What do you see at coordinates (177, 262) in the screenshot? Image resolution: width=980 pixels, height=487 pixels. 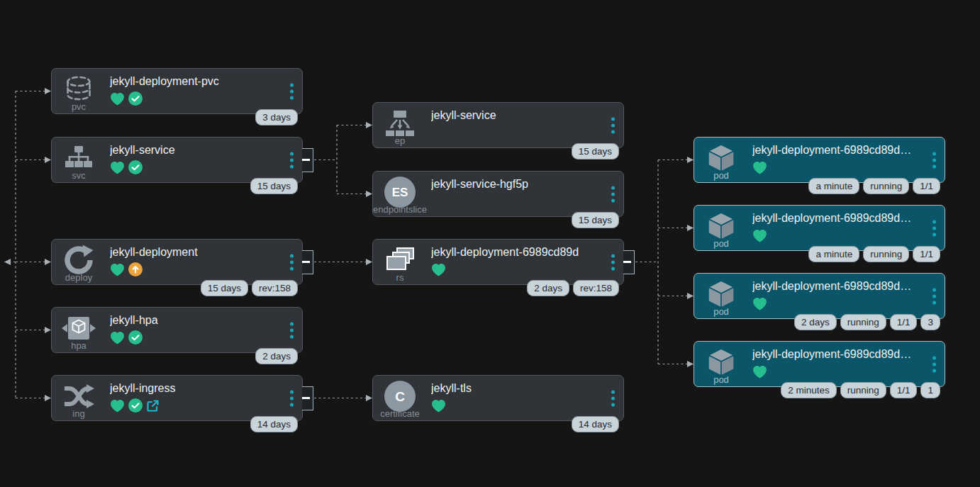 I see `resource-node-deploy: deployjekyll-deployment15 daysrev:158` at bounding box center [177, 262].